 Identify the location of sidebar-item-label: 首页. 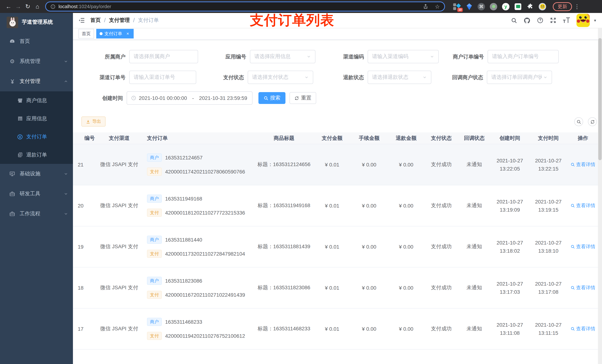
(25, 42).